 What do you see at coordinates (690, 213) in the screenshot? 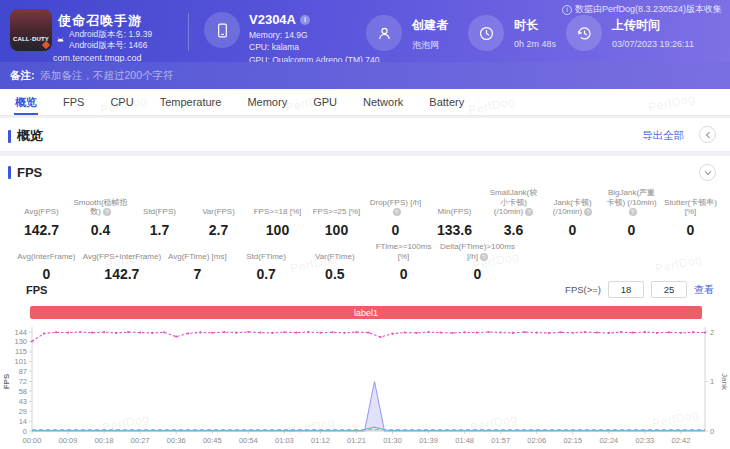
I see `stat-cell: Stutter(卡顿率) [%]0` at bounding box center [690, 213].